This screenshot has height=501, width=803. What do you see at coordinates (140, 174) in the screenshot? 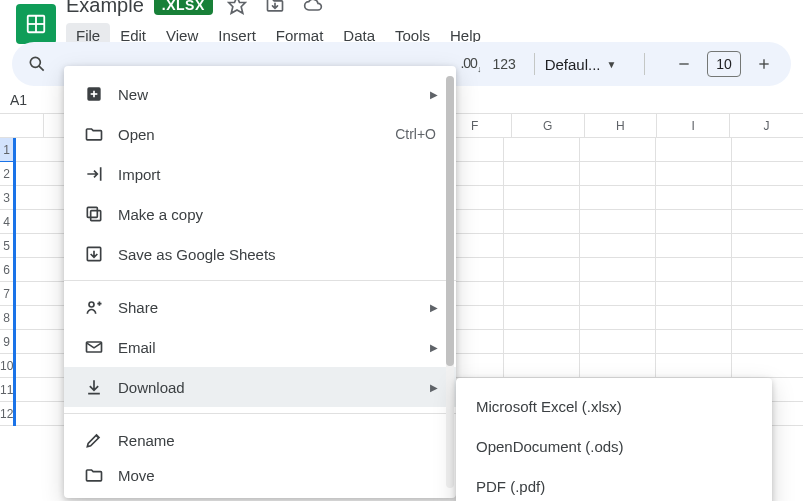
I see `menu-item-label: Import` at bounding box center [140, 174].